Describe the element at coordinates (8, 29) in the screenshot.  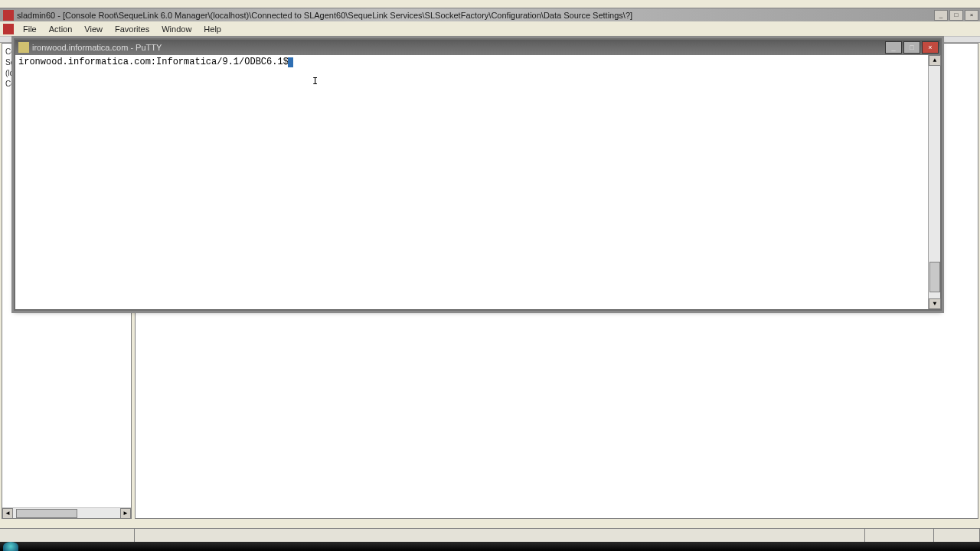
I see `menu-app-icon` at that location.